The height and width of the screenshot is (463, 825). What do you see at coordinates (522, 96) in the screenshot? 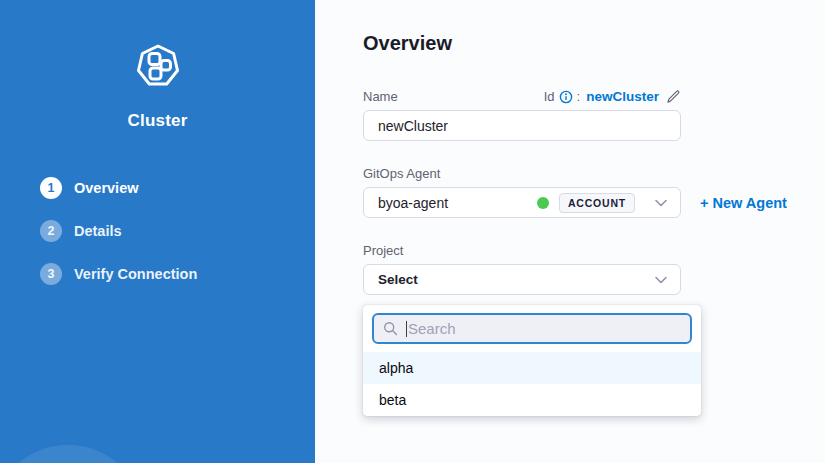
I see `name-label-row: Name Id : newCluster` at bounding box center [522, 96].